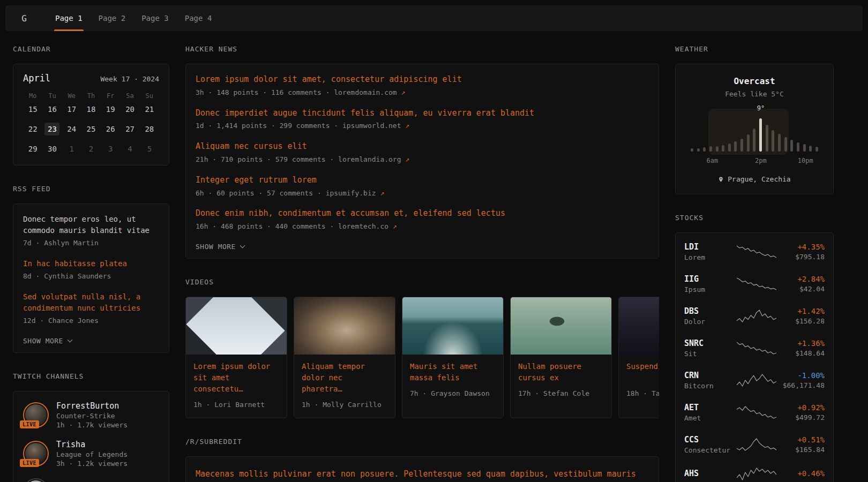 This screenshot has width=868, height=482. Describe the element at coordinates (801, 316) in the screenshot. I see `stock-values: +1.42%$156.28` at that location.